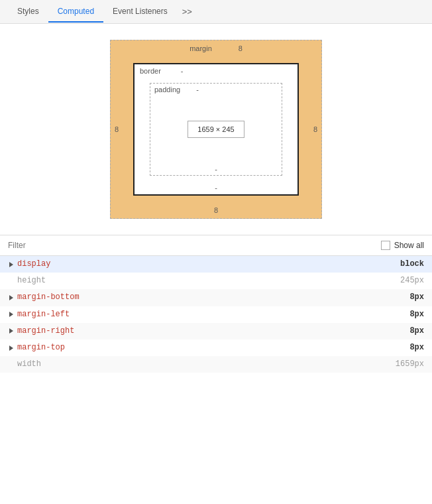 Image resolution: width=432 pixels, height=504 pixels. What do you see at coordinates (216, 365) in the screenshot?
I see `prop-row-width: width1659px` at bounding box center [216, 365].